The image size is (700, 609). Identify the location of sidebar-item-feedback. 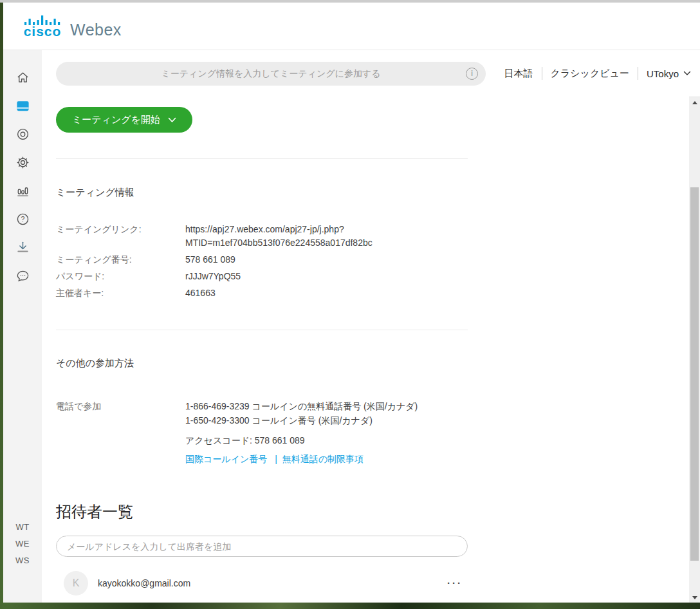
(23, 276).